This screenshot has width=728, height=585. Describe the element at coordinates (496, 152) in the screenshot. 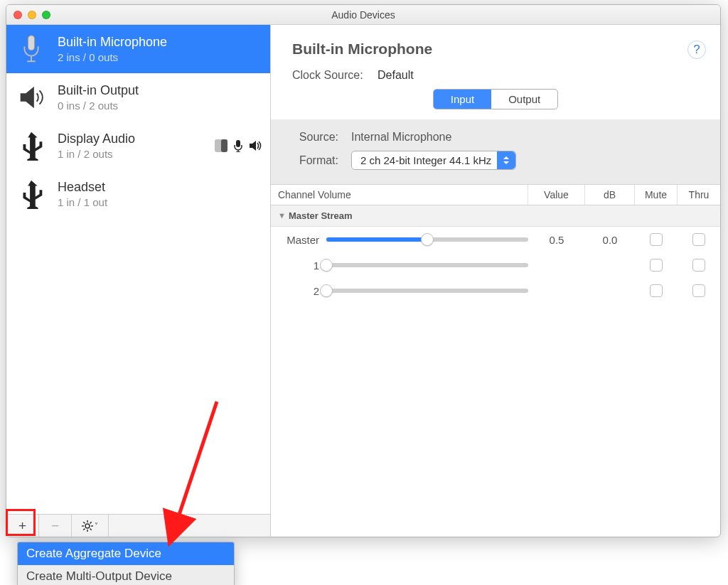

I see `format-section: Source: Internal Microphone Format: 2 ch…` at that location.